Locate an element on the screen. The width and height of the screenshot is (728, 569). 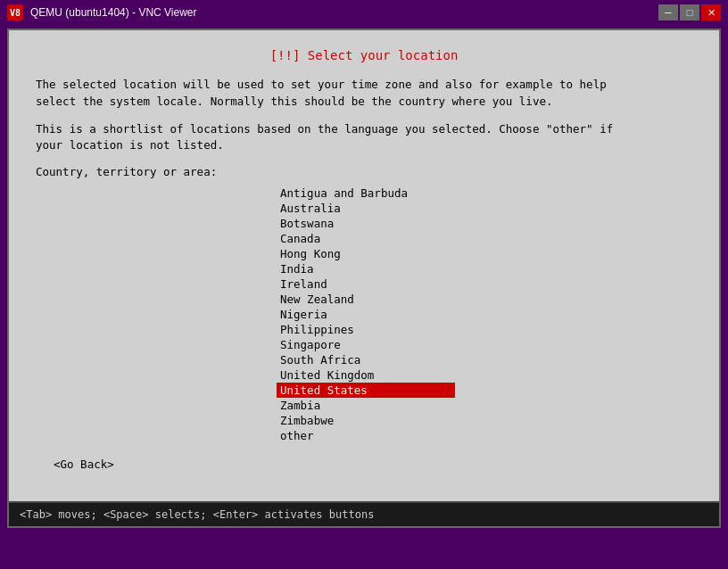
list-item: Australia is located at coordinates (366, 209).